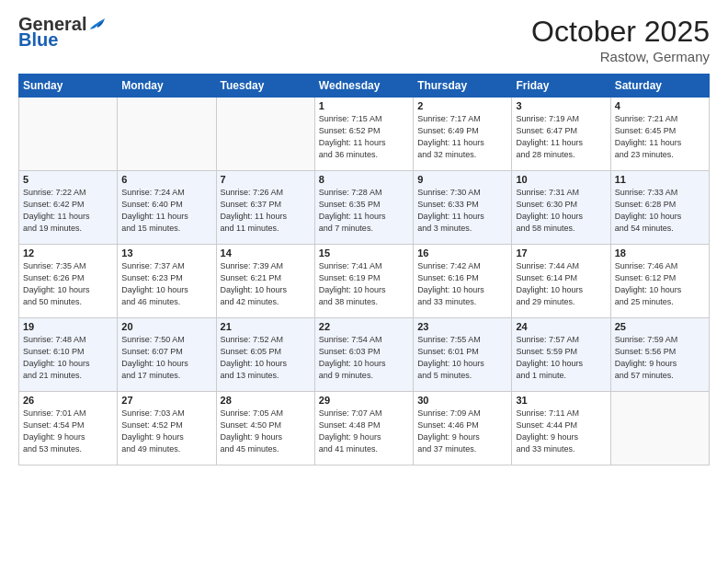 The image size is (728, 563). I want to click on day-info: Sunrise: 7:30 AM Sunset: 6:33 PM Dayligh…, so click(462, 211).